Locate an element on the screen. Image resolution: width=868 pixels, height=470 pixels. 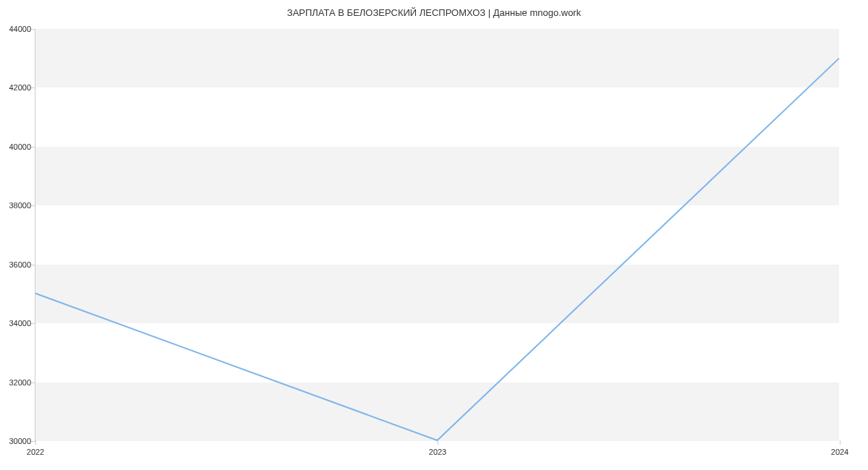
x-tick-label: 2024 is located at coordinates (840, 452).